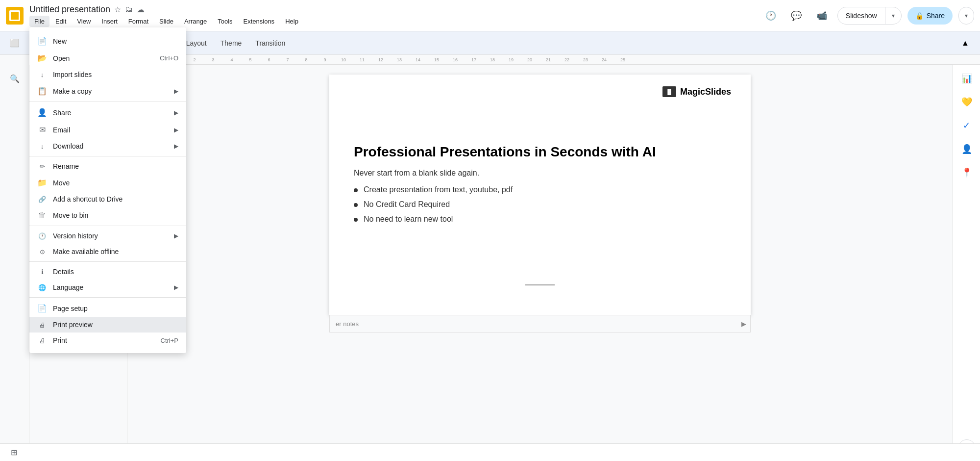 This screenshot has height=461, width=980. Describe the element at coordinates (967, 126) in the screenshot. I see `right-panel-icon-tasks: ✓` at that location.